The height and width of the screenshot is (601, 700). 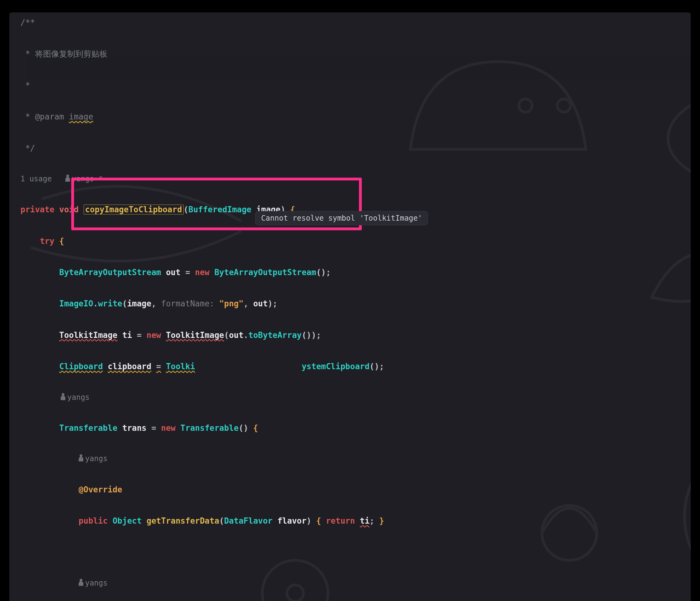 I want to click on annotation: @Override, so click(x=101, y=490).